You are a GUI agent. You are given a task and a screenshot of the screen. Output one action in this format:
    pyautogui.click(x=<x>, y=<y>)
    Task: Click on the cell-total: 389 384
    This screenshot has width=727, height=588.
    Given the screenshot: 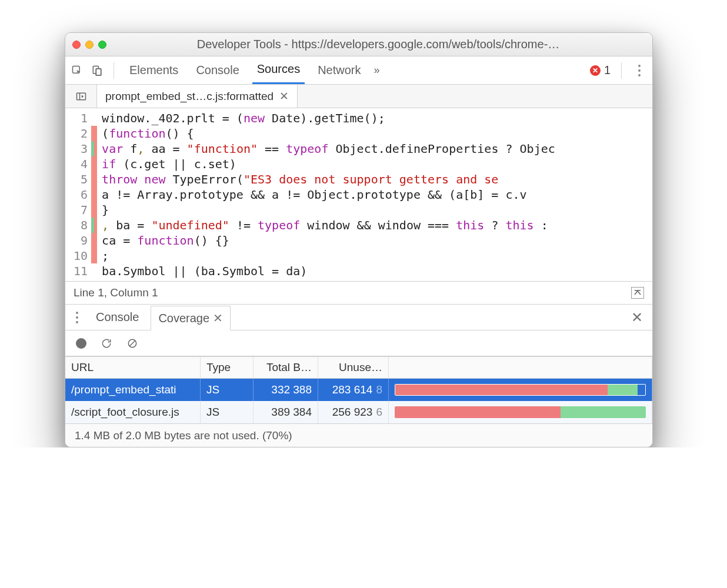 What is the action you would take?
    pyautogui.click(x=286, y=412)
    